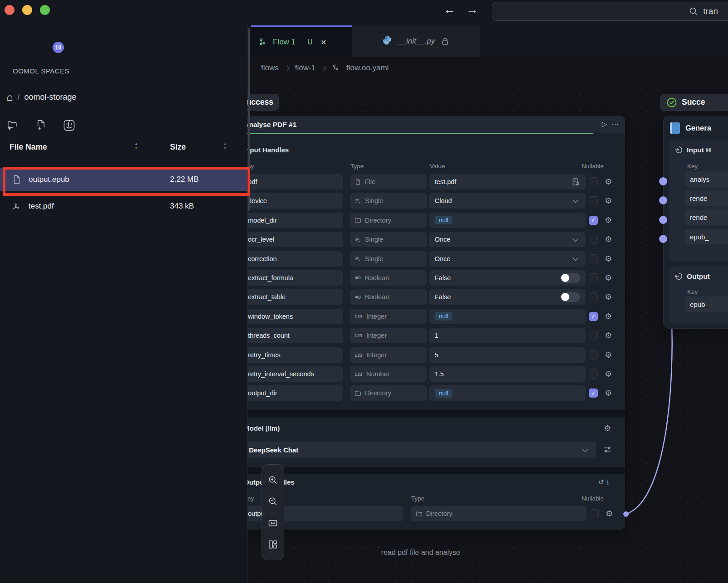  Describe the element at coordinates (301, 41) in the screenshot. I see `tab-flow-1: Flow 1 U ×` at that location.